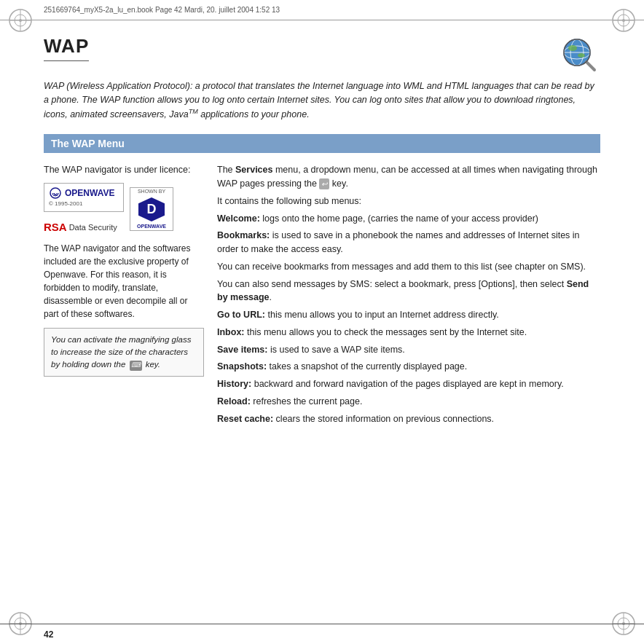  I want to click on services-key-icon: ↩, so click(324, 184).